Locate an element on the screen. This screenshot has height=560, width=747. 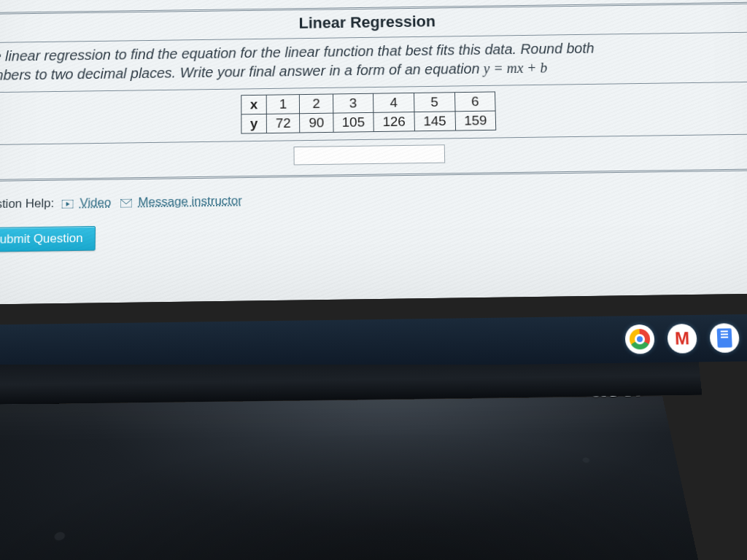
row-label-x: x is located at coordinates (254, 105).